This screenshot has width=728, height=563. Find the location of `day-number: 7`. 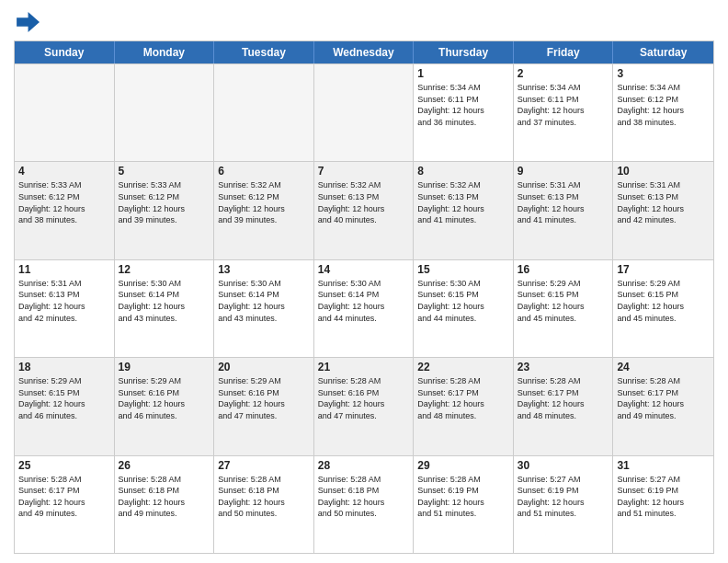

day-number: 7 is located at coordinates (364, 171).